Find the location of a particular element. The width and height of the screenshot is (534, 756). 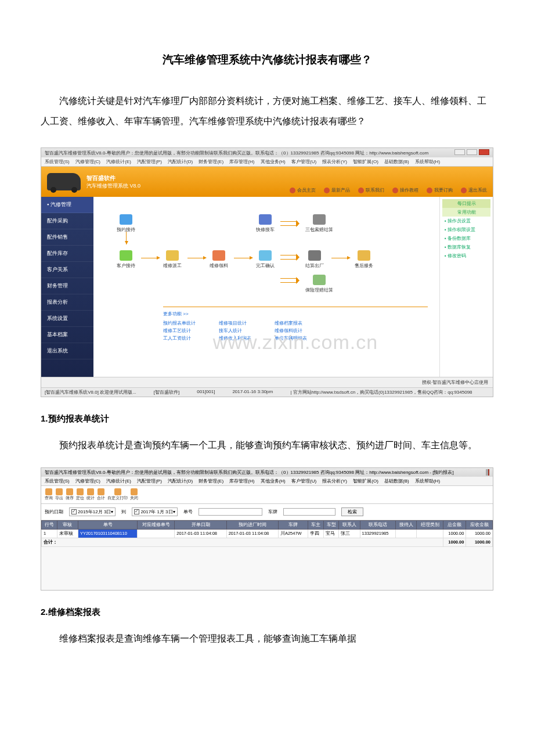

th: 总金额 is located at coordinates (454, 525).